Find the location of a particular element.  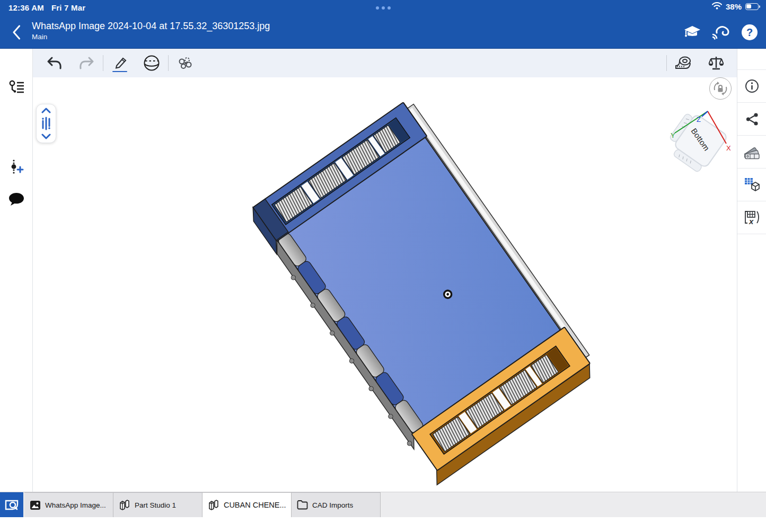

tab-cuban-chene: CUBAN CHENE... is located at coordinates (247, 505).